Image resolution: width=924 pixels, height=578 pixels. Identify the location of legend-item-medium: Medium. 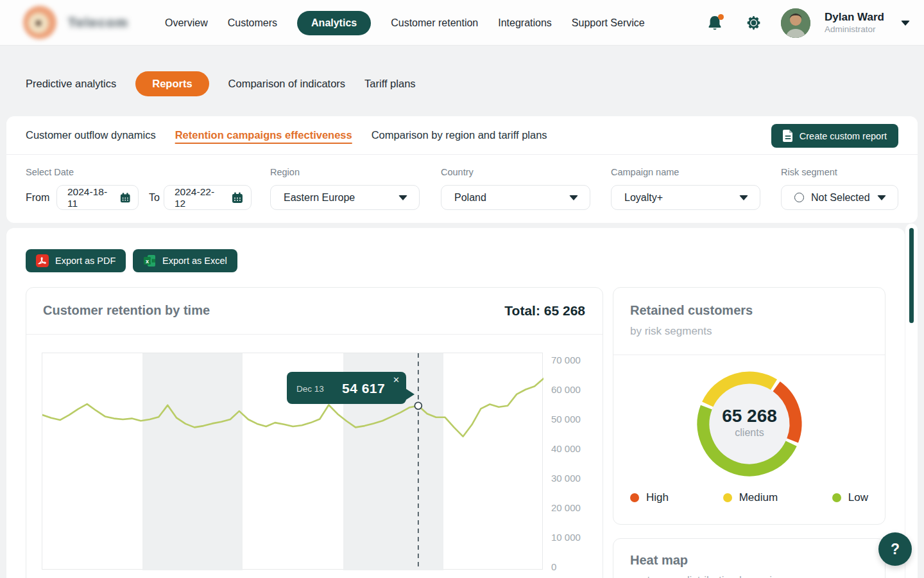
(751, 498).